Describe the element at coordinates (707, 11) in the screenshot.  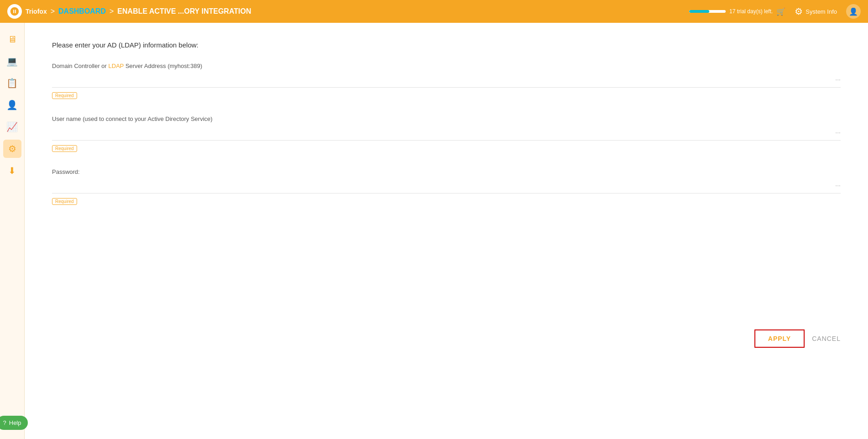
I see `trial-progress-bar` at that location.